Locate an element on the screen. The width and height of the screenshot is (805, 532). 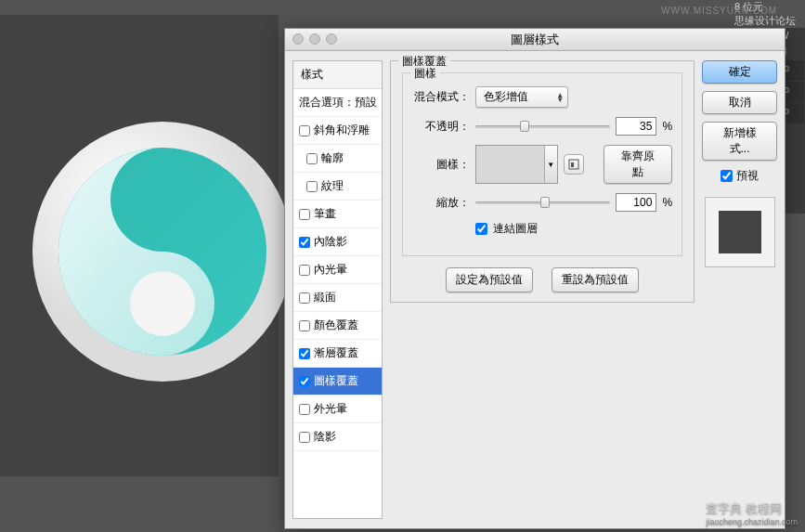
style-item: 紋理 is located at coordinates (338, 187).